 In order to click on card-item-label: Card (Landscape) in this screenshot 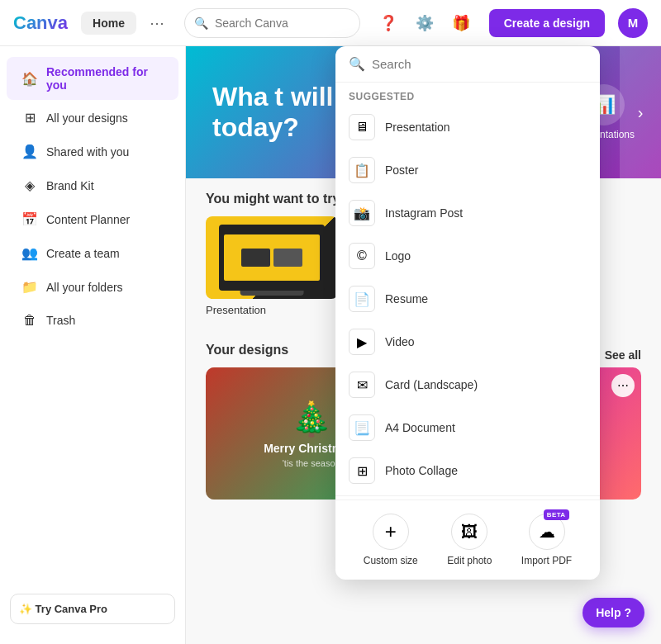, I will do `click(431, 385)`.